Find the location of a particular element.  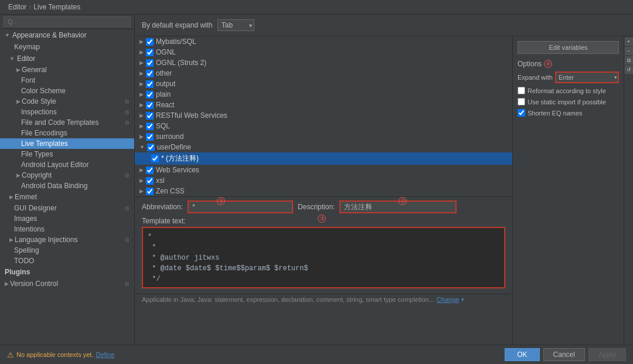

group-header-react: ▶ React is located at coordinates (324, 105).